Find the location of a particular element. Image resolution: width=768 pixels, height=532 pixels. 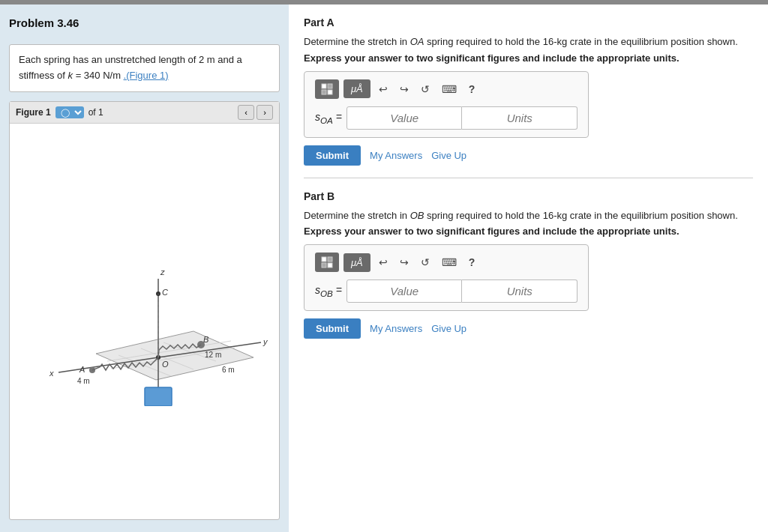

part-a-my-answers-btn: My Answers is located at coordinates (396, 156).